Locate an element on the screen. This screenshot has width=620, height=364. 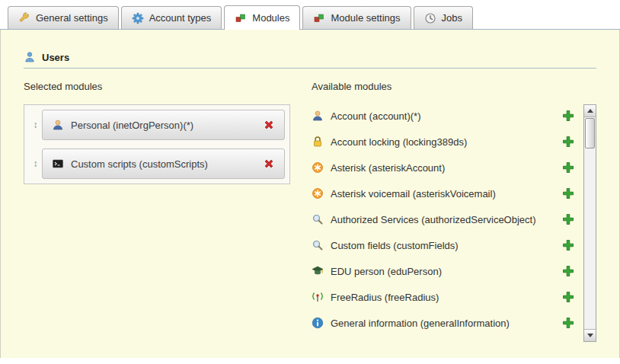
tab-module-settings: Module settings is located at coordinates (356, 18).